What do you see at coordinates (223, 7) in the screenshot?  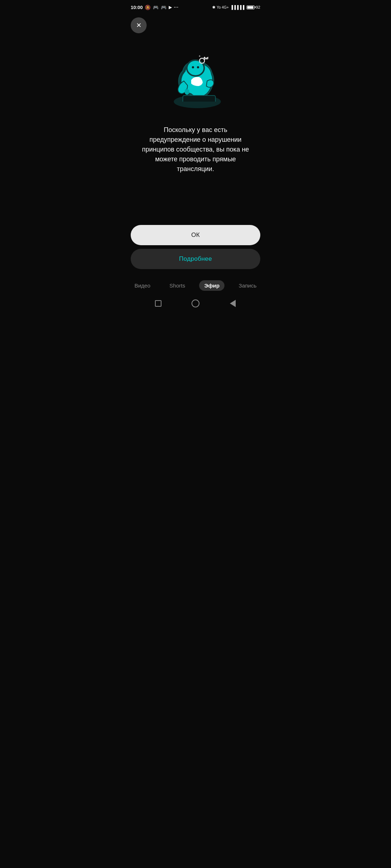 I see `network-icon: Yo 4G+` at bounding box center [223, 7].